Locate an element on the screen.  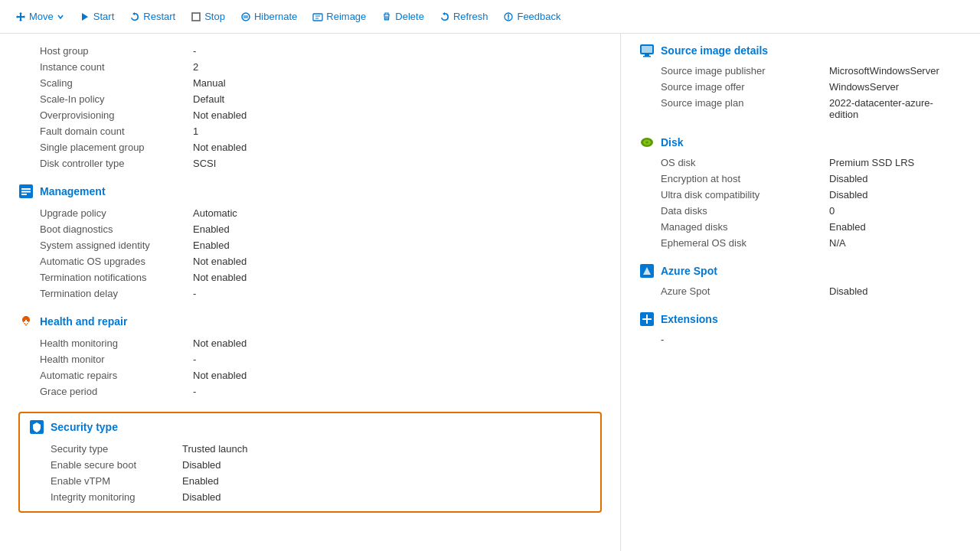
extensions-section: Extensions - is located at coordinates (801, 329).